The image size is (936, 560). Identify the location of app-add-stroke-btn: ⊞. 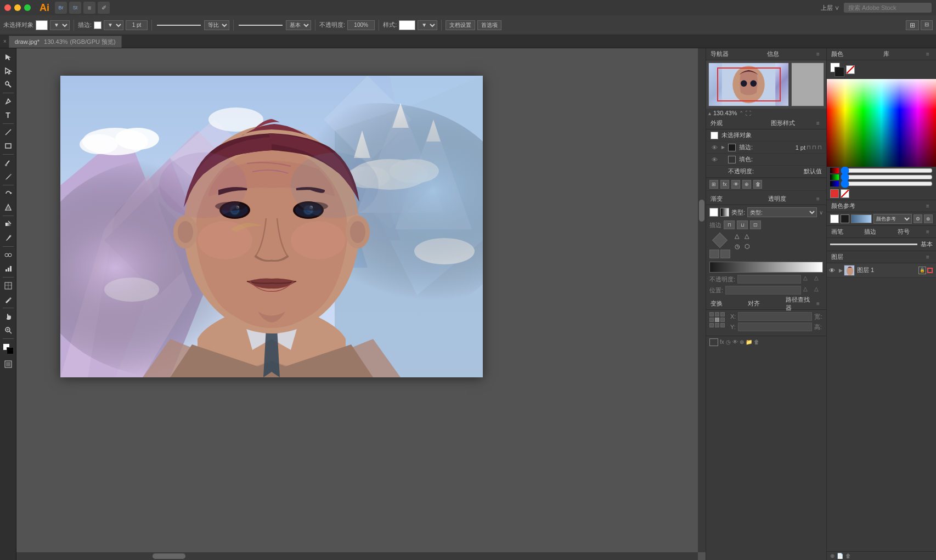
(714, 184).